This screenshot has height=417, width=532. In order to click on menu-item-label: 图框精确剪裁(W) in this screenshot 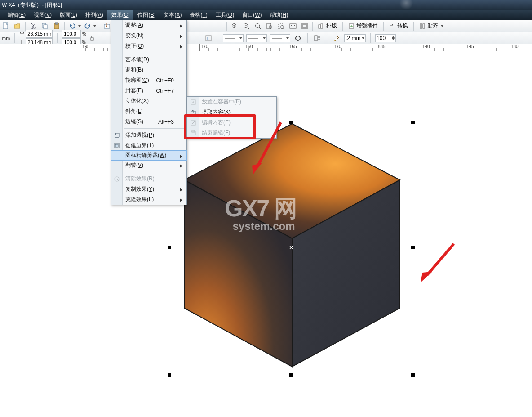, I will do `click(146, 156)`.